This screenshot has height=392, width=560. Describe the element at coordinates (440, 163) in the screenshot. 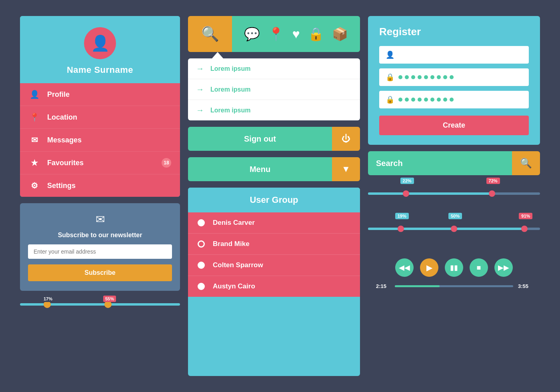

I see `search-label: Search` at that location.